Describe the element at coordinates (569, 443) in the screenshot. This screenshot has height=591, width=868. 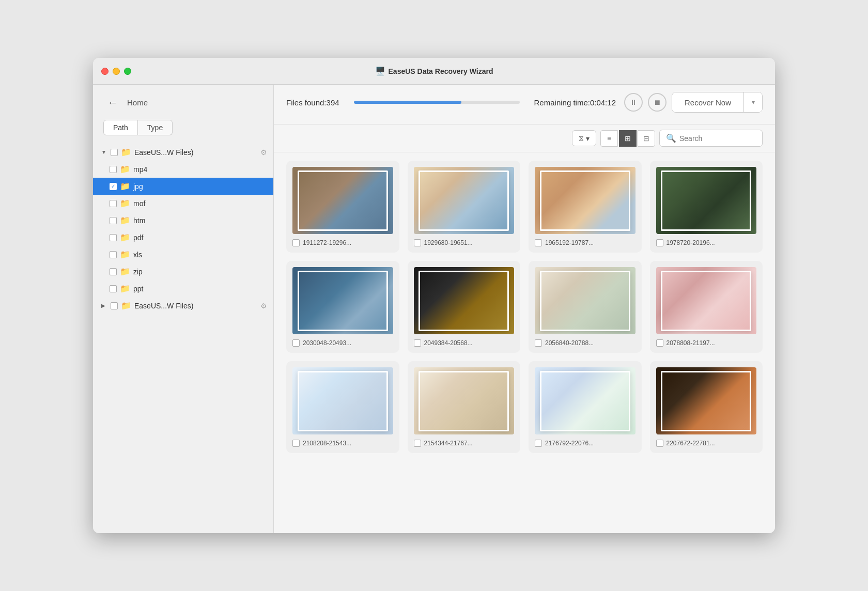
I see `item-name: 2176792-22076...` at that location.